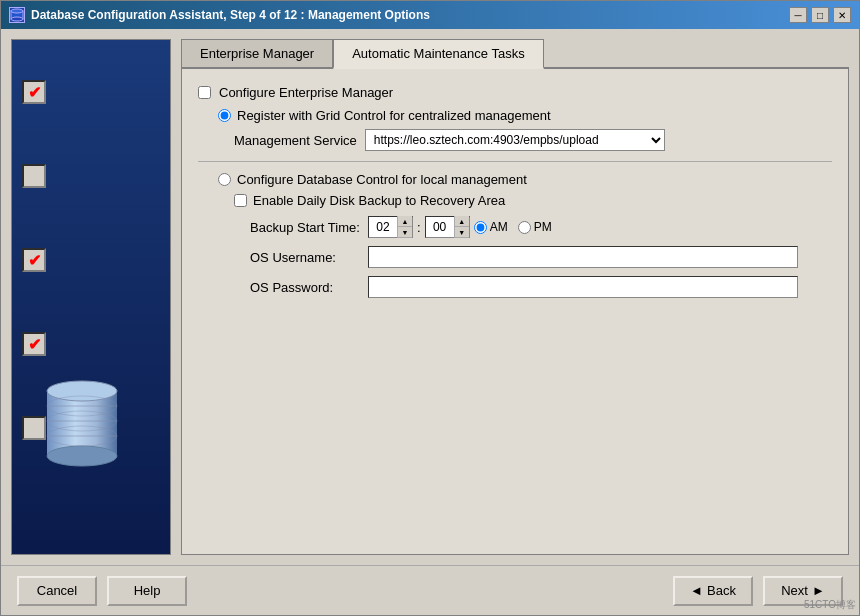 Image resolution: width=860 pixels, height=616 pixels. Describe the element at coordinates (798, 15) in the screenshot. I see `minimize-button: ─` at that location.